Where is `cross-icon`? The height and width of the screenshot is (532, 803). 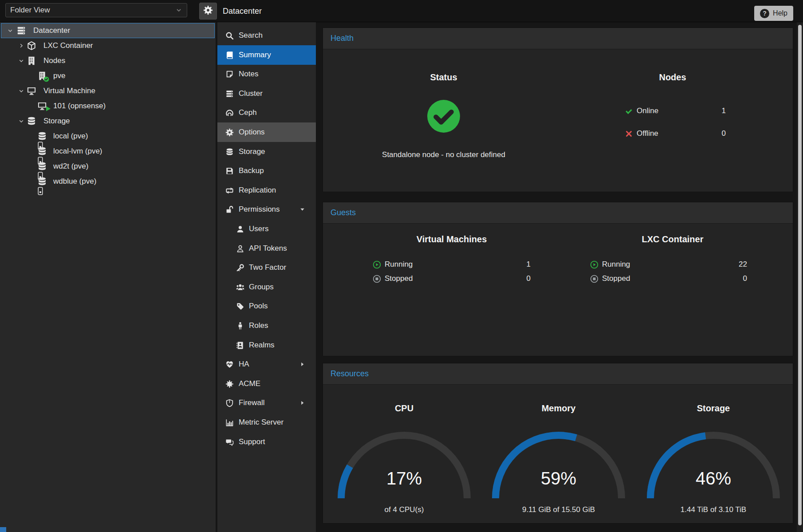
cross-icon is located at coordinates (629, 134).